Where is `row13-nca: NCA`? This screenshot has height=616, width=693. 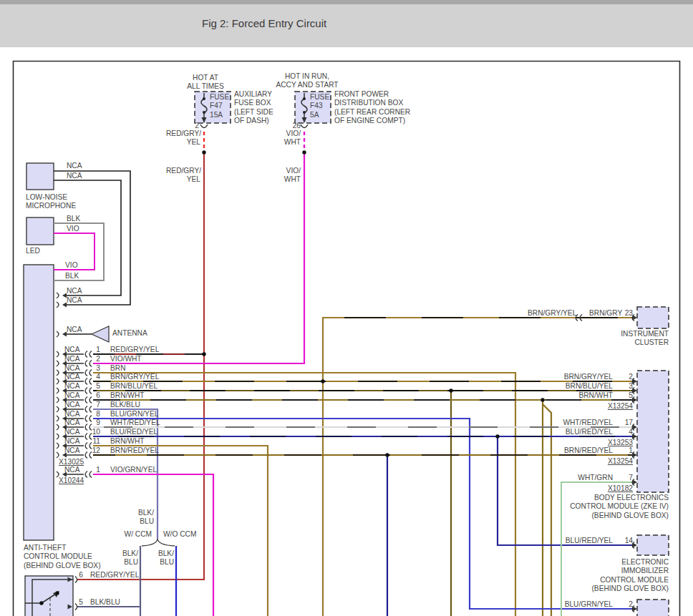
row13-nca: NCA is located at coordinates (72, 470).